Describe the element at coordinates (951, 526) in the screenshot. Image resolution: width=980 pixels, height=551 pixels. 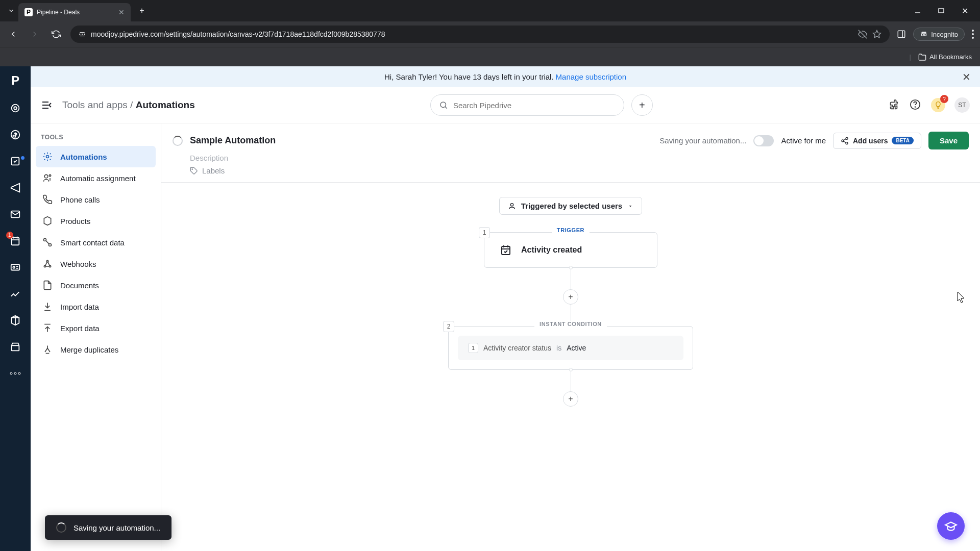
I see `knowledge-base-fab` at that location.